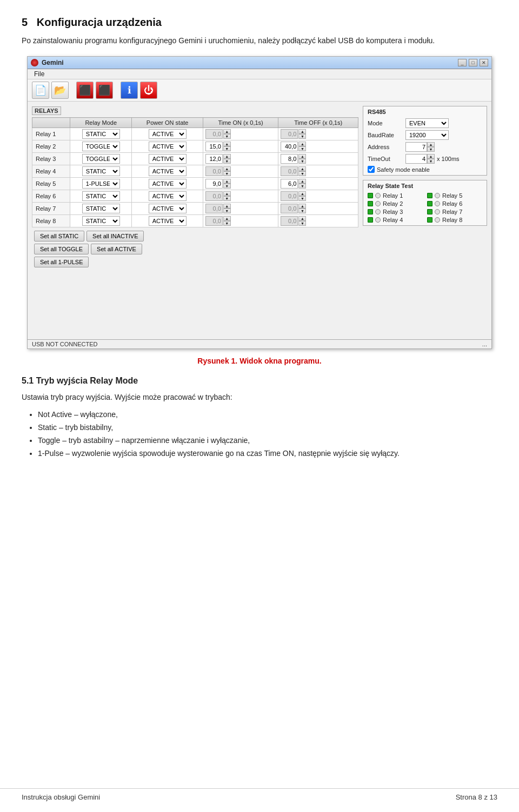 This screenshot has height=812, width=519. What do you see at coordinates (416, 159) in the screenshot?
I see `rs485-timeout-input` at bounding box center [416, 159].